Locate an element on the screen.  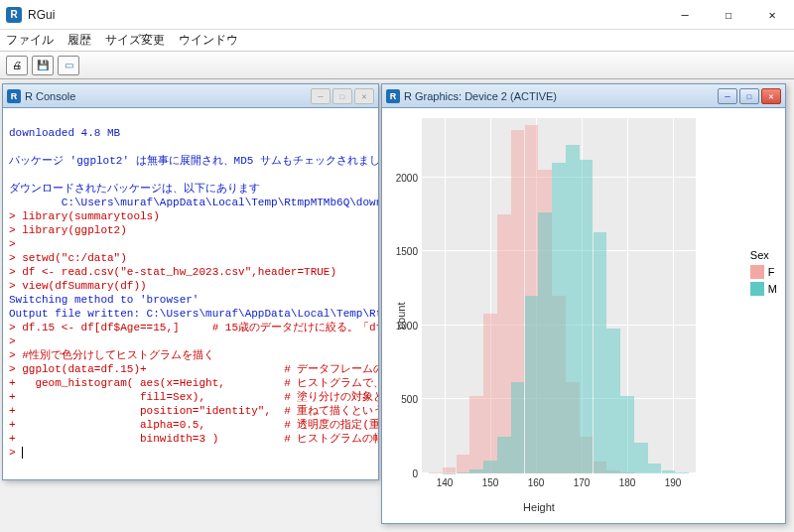
legend-swatch-m is located at coordinates (757, 289).